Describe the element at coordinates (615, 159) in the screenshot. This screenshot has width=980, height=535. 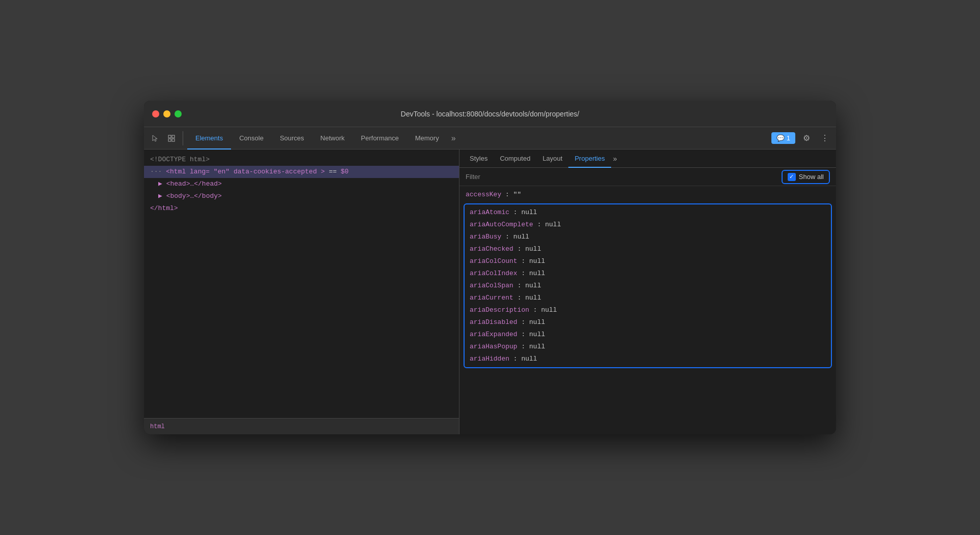
I see `props-tabs-more: »` at that location.